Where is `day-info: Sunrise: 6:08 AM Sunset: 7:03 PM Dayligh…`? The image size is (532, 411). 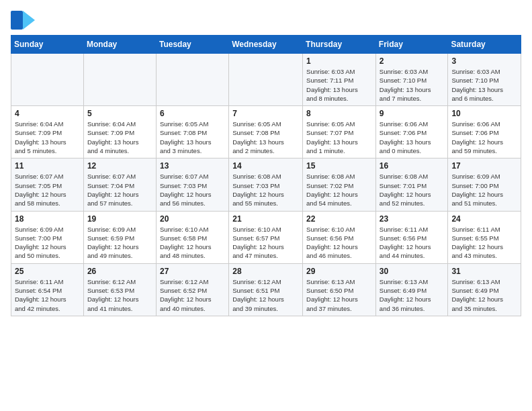
day-info: Sunrise: 6:08 AM Sunset: 7:03 PM Dayligh… is located at coordinates (266, 189).